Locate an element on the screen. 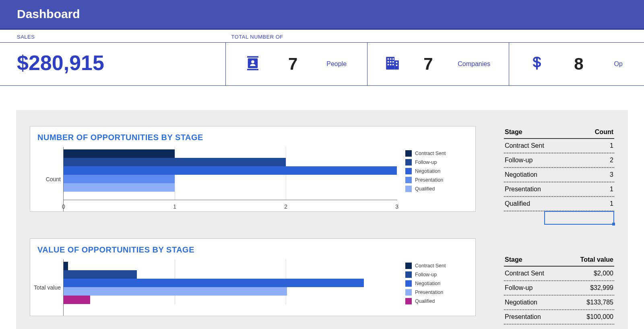 This screenshot has height=329, width=644. bar-contract-sent is located at coordinates (119, 154).